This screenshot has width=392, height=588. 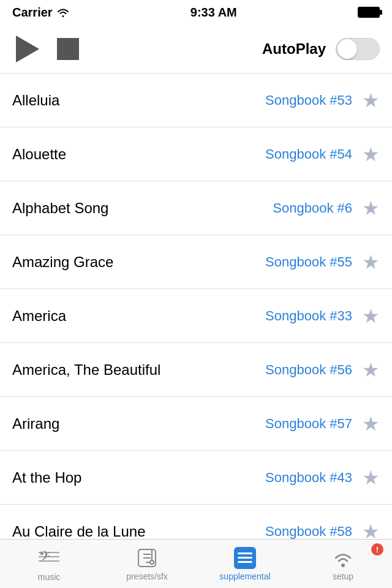 I want to click on setup-icon, so click(x=343, y=558).